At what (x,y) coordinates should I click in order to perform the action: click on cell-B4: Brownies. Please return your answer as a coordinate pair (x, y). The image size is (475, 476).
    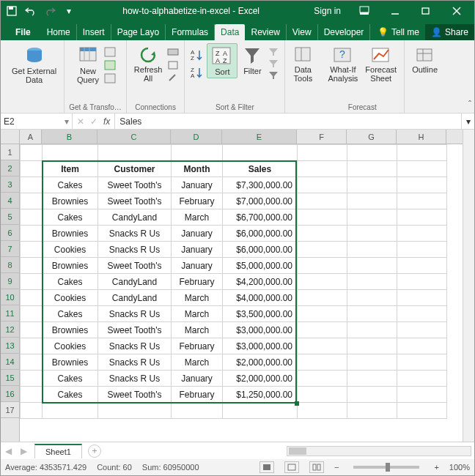
    Looking at the image, I should click on (70, 201).